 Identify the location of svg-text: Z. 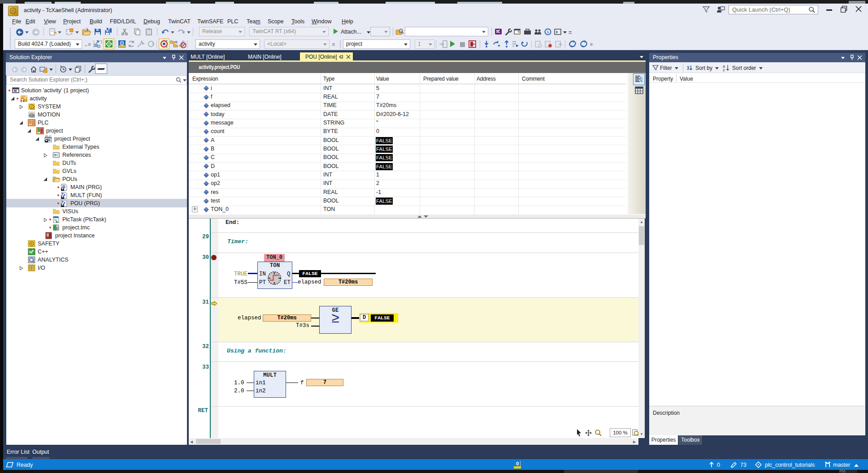
(724, 70).